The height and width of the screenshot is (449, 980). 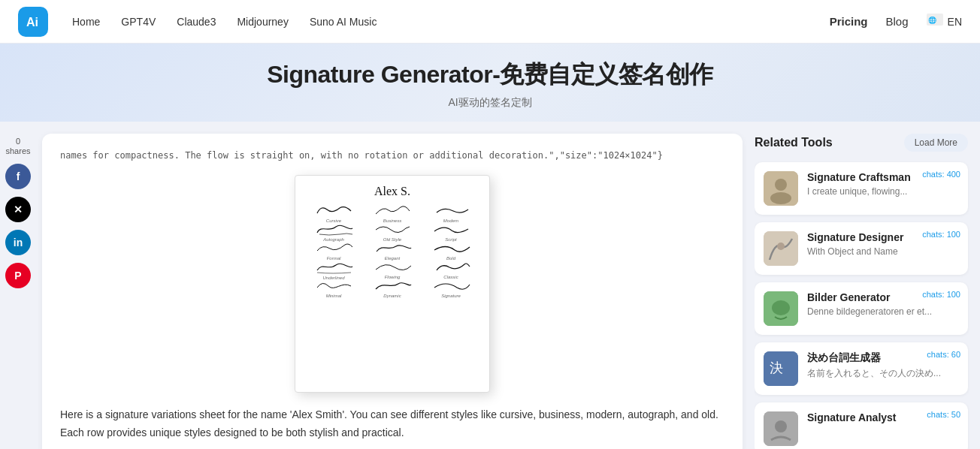 I want to click on sig-item: Old Style, so click(x=392, y=232).